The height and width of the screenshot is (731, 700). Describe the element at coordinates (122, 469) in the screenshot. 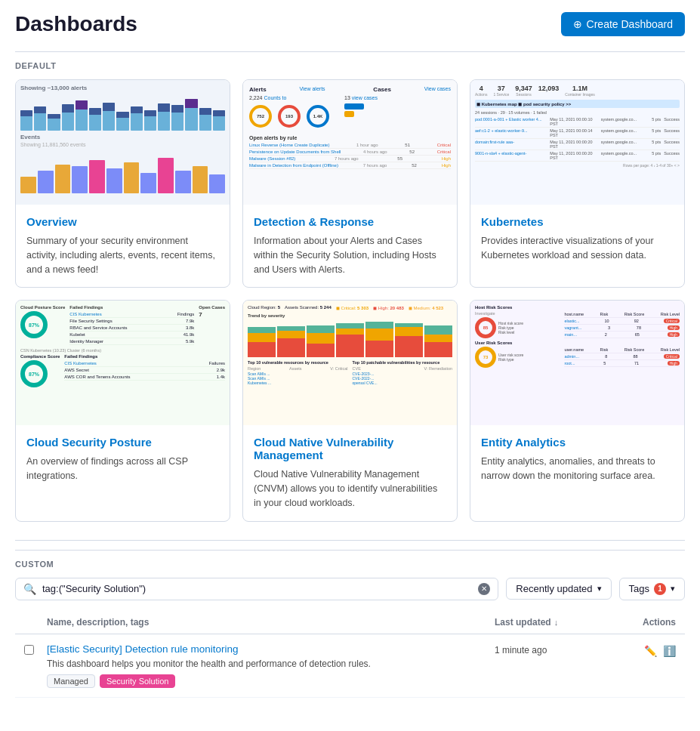

I see `card-desc-csp: An overview of findings across all CSP i…` at that location.